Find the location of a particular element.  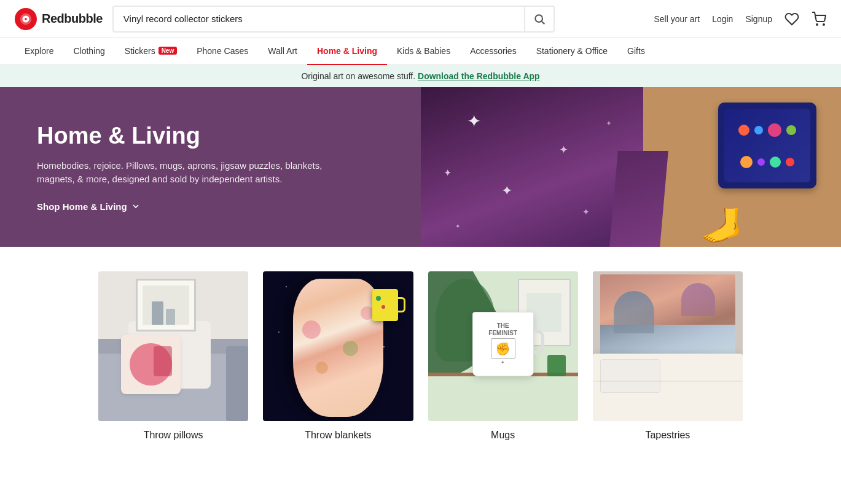

cart-icon is located at coordinates (819, 19).